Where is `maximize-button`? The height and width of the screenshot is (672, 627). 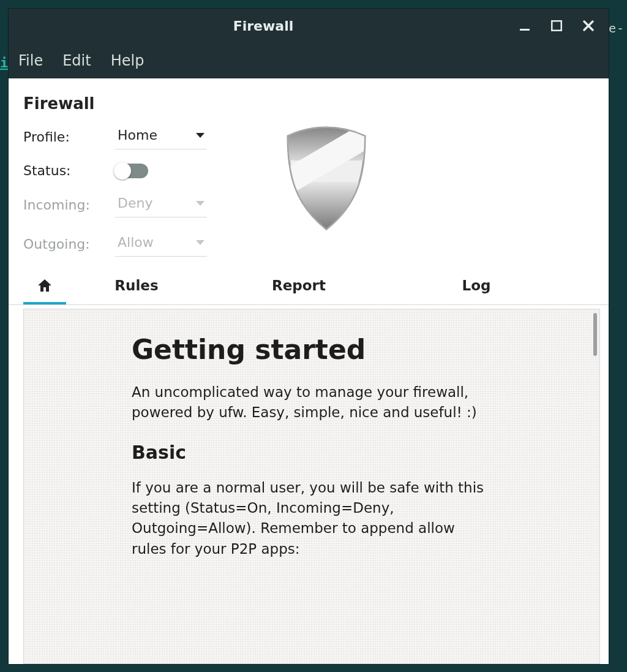
maximize-button is located at coordinates (557, 26).